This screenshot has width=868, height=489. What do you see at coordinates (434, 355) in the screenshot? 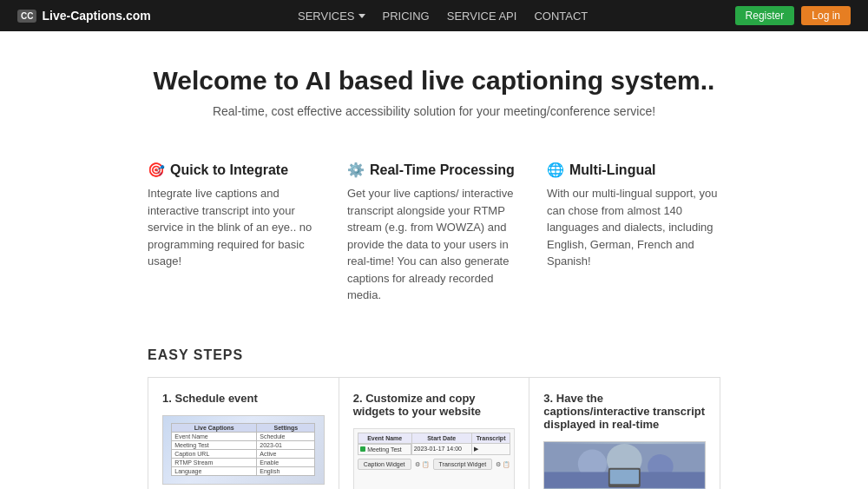
I see `easy-steps-title: EASY STEPS` at bounding box center [434, 355].